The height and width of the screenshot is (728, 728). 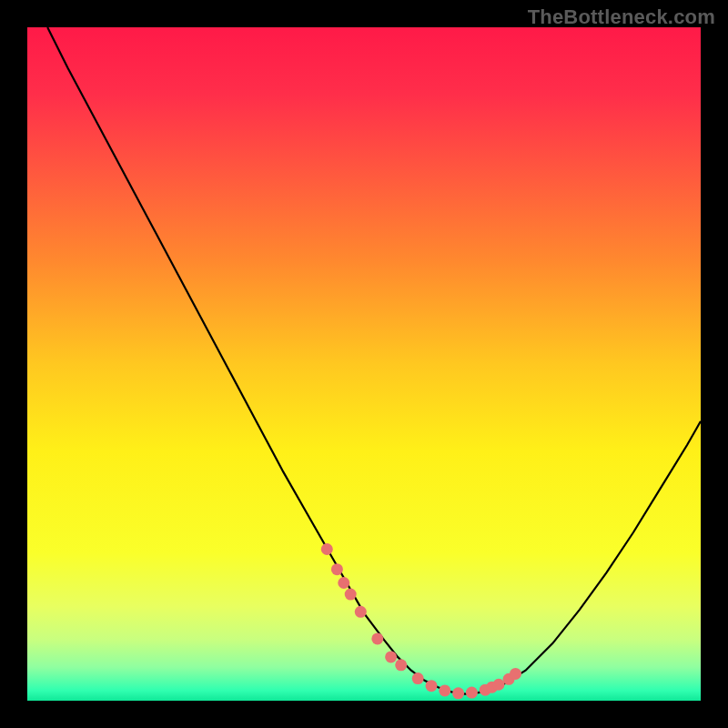 I want to click on watermark-text: TheBottleneck.com, so click(x=622, y=17).